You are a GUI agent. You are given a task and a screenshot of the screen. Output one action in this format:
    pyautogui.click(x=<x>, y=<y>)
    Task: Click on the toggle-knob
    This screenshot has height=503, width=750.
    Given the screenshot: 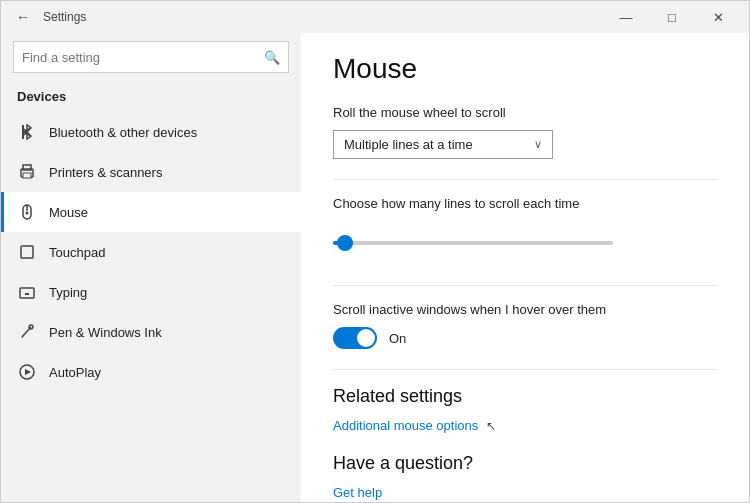 What is the action you would take?
    pyautogui.click(x=366, y=338)
    